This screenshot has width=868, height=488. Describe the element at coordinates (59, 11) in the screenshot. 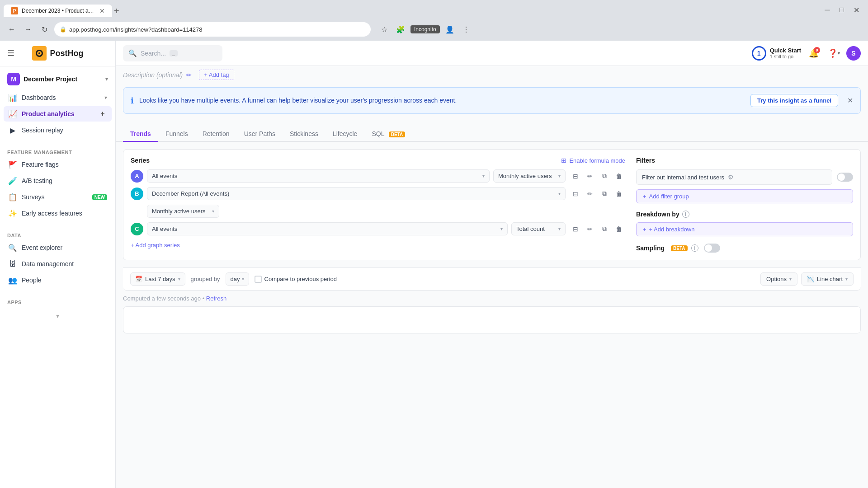

I see `tab-title: December 2023 • Product analy...` at that location.